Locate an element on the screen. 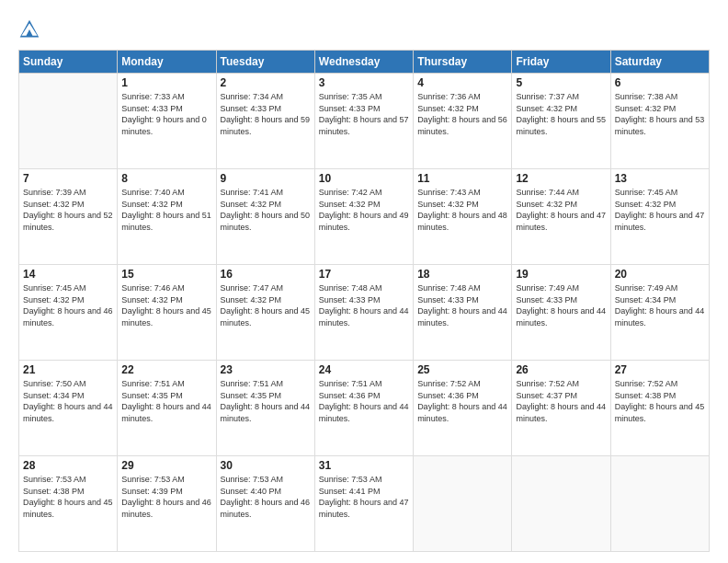 The height and width of the screenshot is (563, 728). day-number: 8 is located at coordinates (166, 178).